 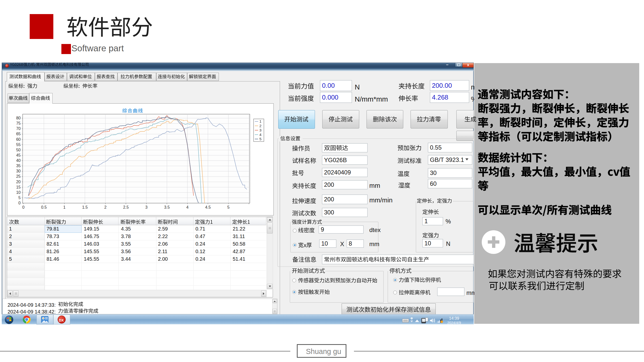 I want to click on svg-text: 75, so click(x=18, y=123).